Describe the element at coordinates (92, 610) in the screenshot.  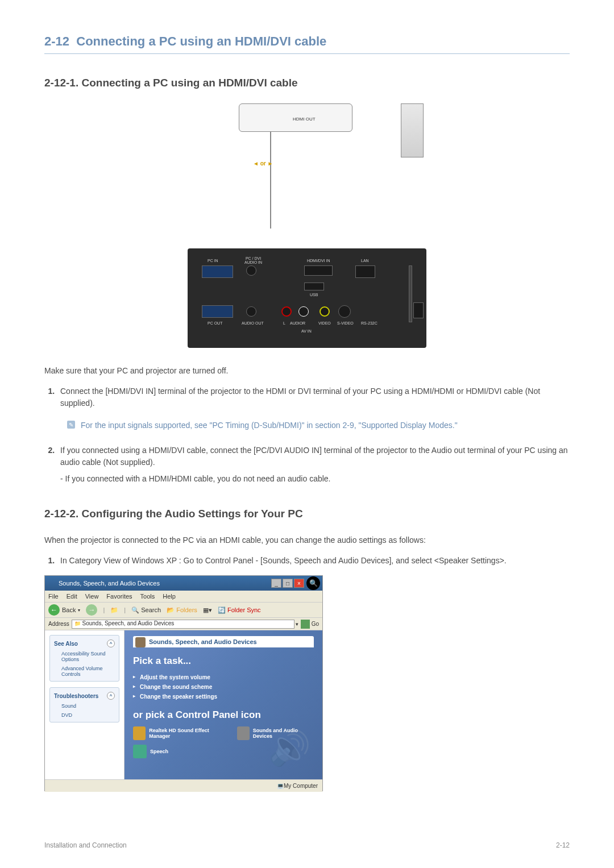
I see `forward-button: →` at that location.